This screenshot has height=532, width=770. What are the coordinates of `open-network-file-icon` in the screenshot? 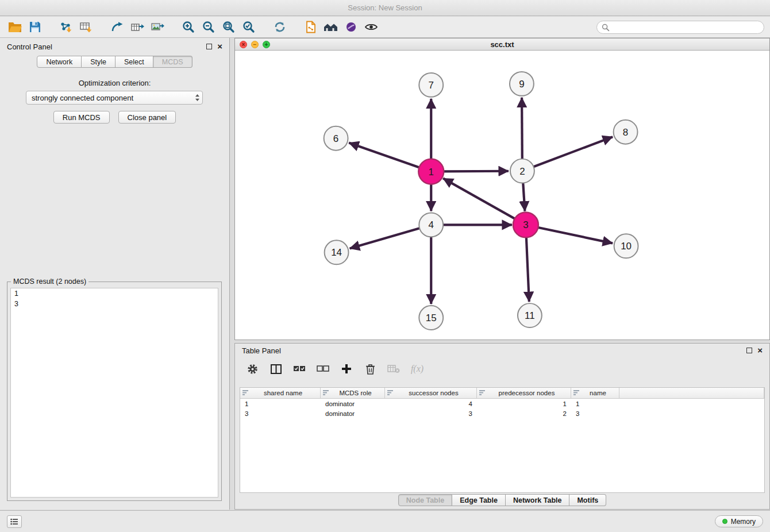 It's located at (311, 27).